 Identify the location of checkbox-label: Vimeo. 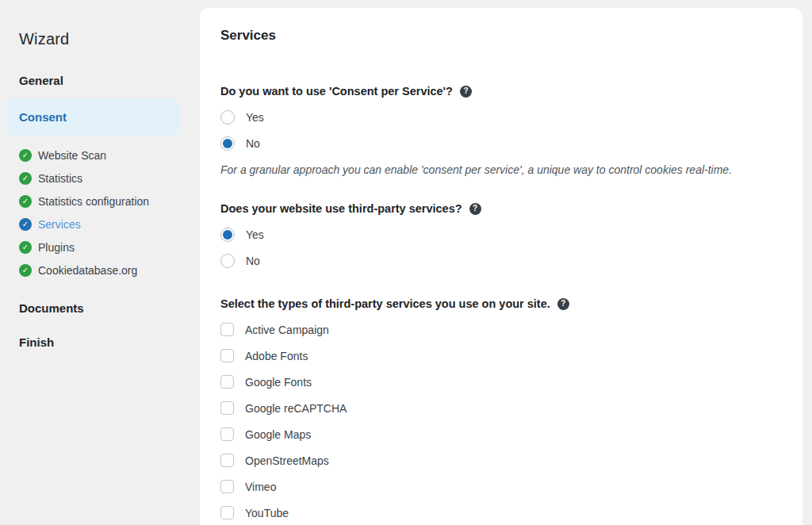
(260, 487).